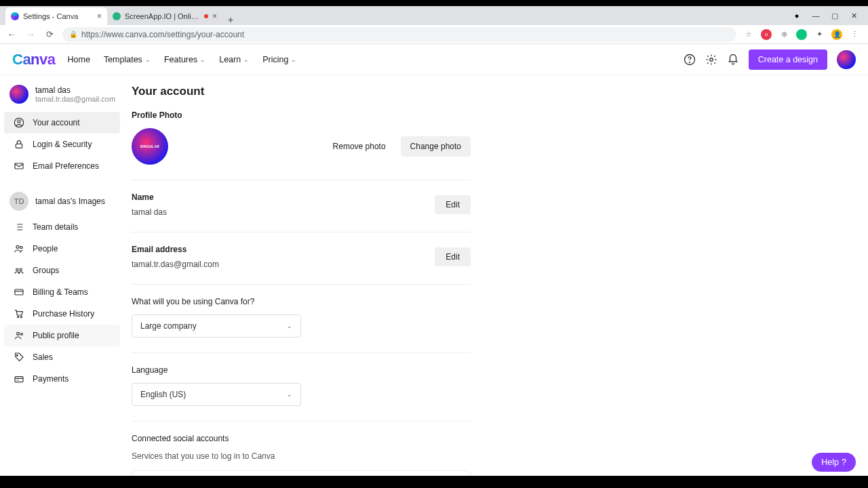 The width and height of the screenshot is (868, 488). I want to click on forward-button: →, so click(31, 34).